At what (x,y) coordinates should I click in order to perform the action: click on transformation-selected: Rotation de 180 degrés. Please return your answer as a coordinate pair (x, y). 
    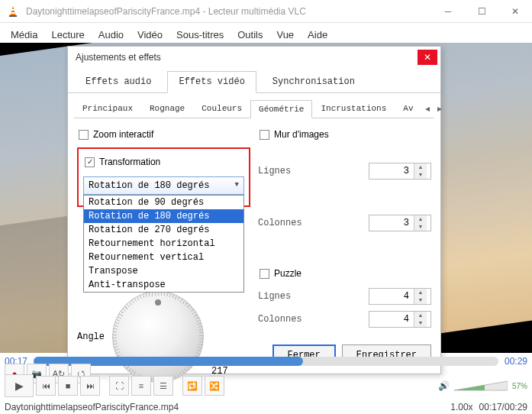
    Looking at the image, I should click on (163, 186).